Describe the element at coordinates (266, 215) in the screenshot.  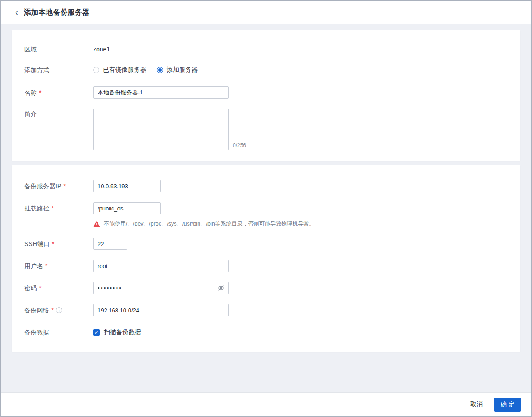
I see `mount-path-row: 挂载路径 * 不能使用/、/dev、/proc、/sys、/usr/bin、/b…` at that location.